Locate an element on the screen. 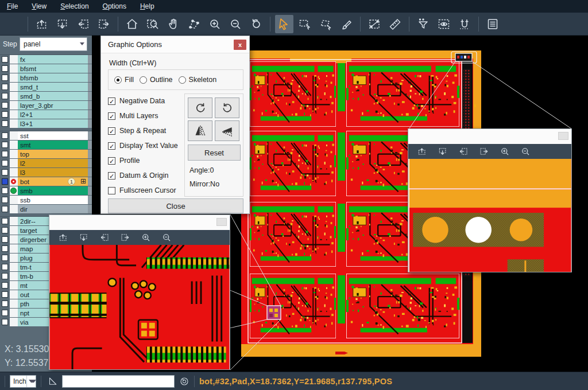  corner-angle-icon is located at coordinates (52, 381).